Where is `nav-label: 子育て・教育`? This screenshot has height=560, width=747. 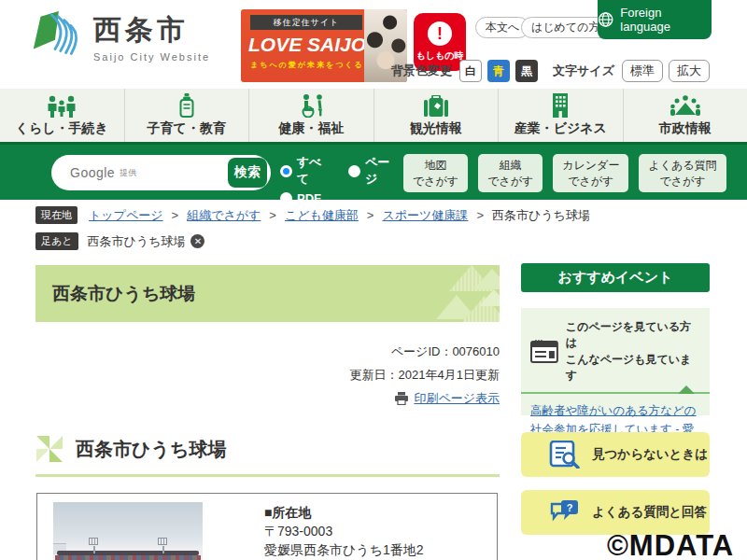 nav-label: 子育て・教育 is located at coordinates (187, 129).